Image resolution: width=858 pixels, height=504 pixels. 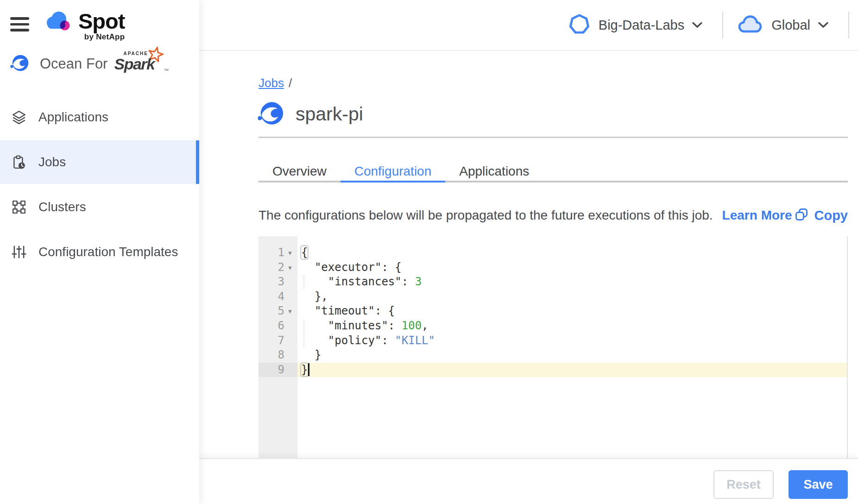 I want to click on brand-byline: by NetApp, so click(x=105, y=37).